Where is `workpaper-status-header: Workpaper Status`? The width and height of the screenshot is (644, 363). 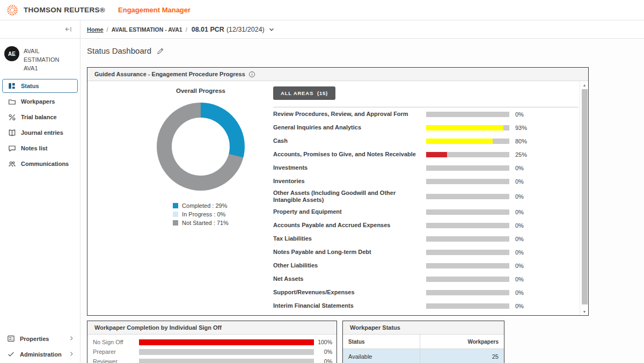
workpaper-status-header: Workpaper Status is located at coordinates (423, 328).